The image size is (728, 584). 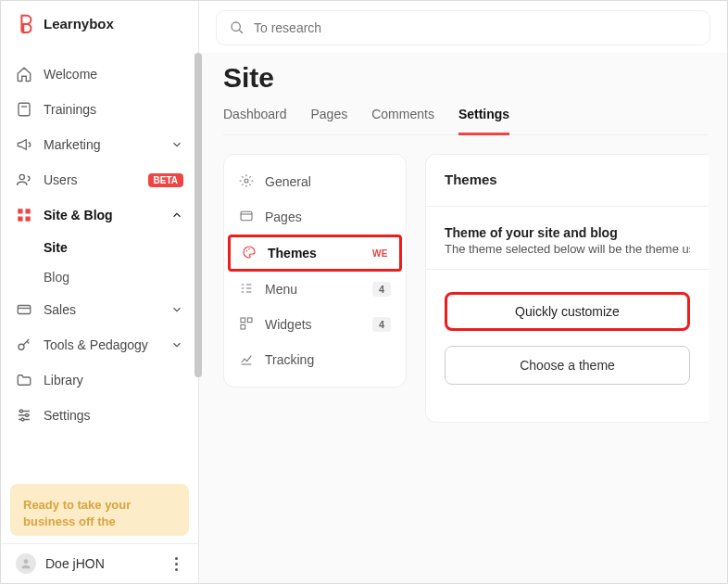 I want to click on list-icon, so click(x=247, y=289).